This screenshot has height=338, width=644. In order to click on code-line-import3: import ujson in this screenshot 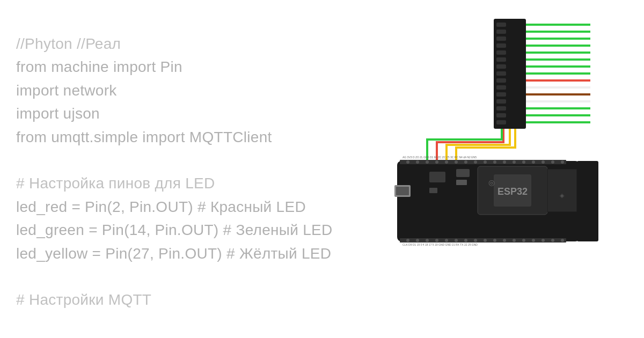, I will do `click(174, 114)`.